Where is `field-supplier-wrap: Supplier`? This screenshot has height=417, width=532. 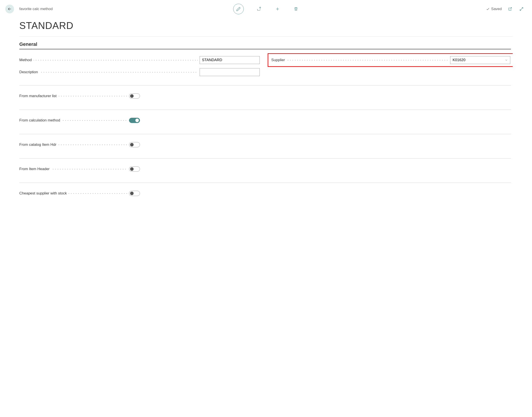 field-supplier-wrap: Supplier is located at coordinates (391, 60).